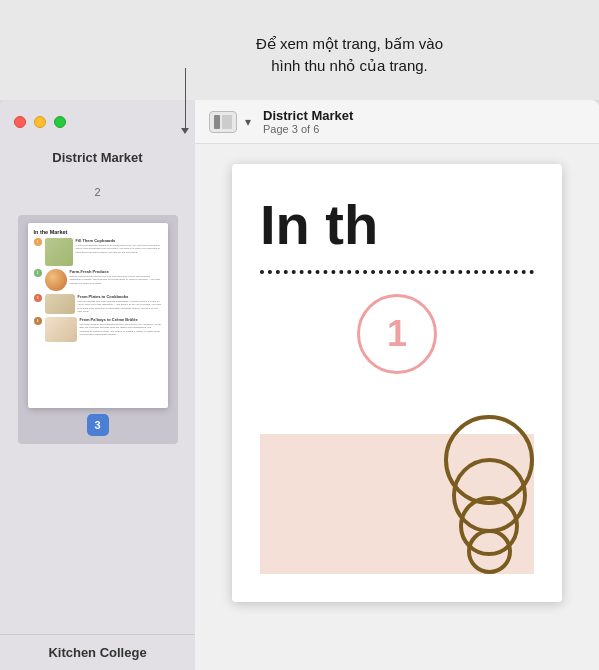  I want to click on page-thumbnail-2: 2, so click(98, 192).